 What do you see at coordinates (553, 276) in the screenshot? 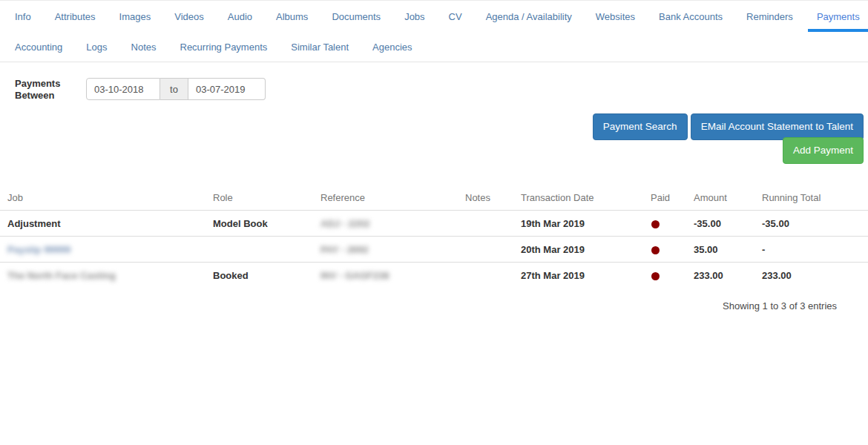
I see `transaction-date-text: 27th Mar 2019` at bounding box center [553, 276].